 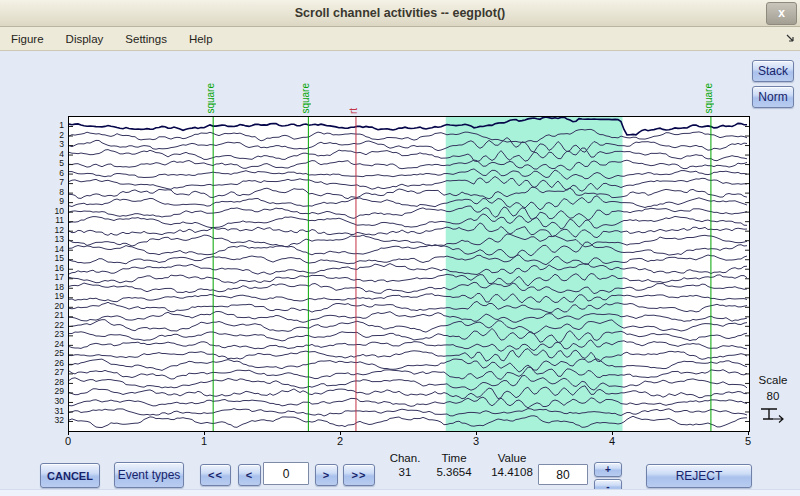 What do you see at coordinates (748, 441) in the screenshot?
I see `x-tick-label: 5` at bounding box center [748, 441].